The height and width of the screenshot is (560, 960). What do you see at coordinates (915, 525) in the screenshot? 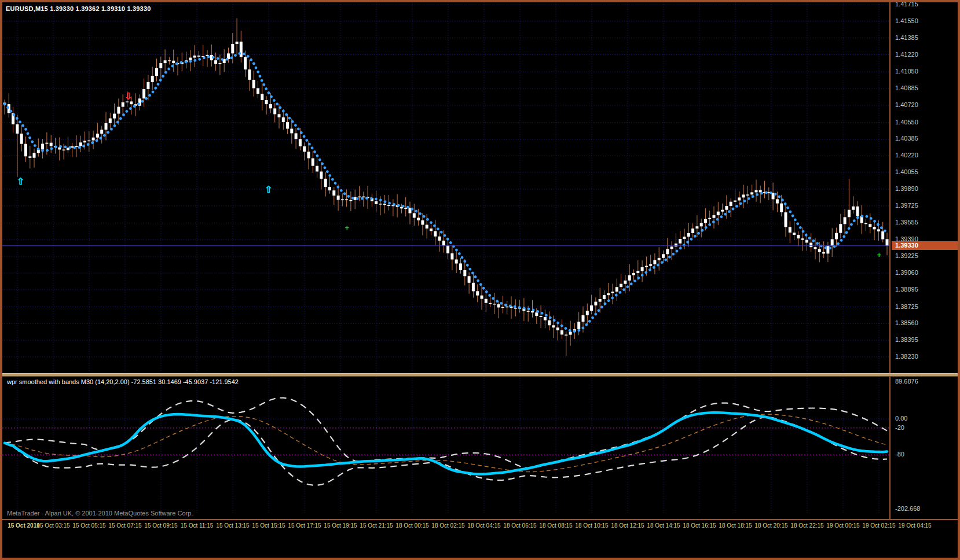
I see `time-axis-label: 19 Oct 04:15` at bounding box center [915, 525].